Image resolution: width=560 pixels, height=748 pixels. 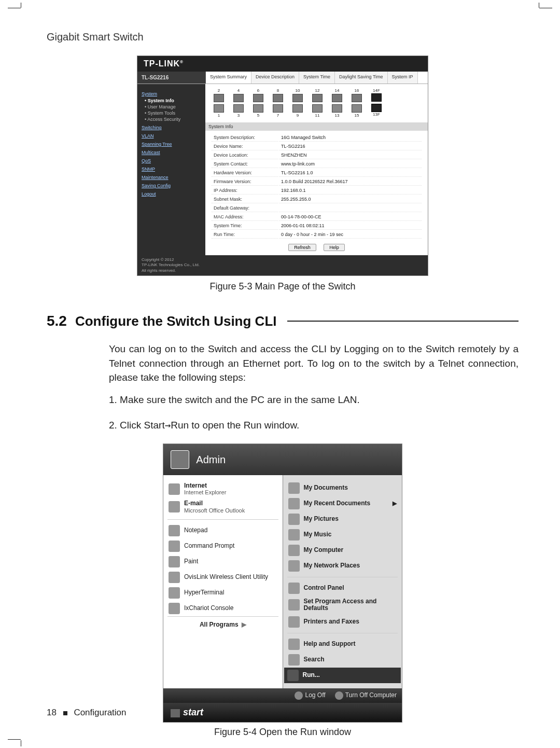 I want to click on start-menu-item: My Recent Documents▶, so click(x=343, y=504).